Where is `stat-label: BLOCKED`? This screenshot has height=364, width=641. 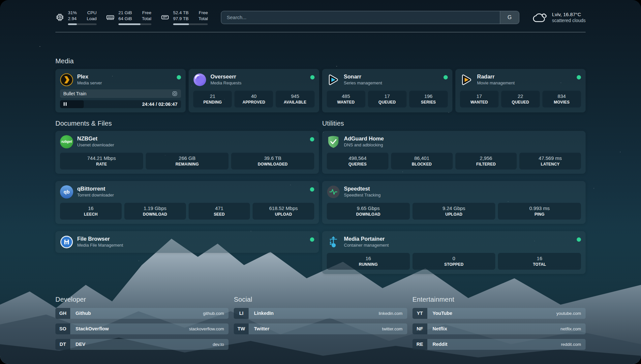
stat-label: BLOCKED is located at coordinates (422, 164).